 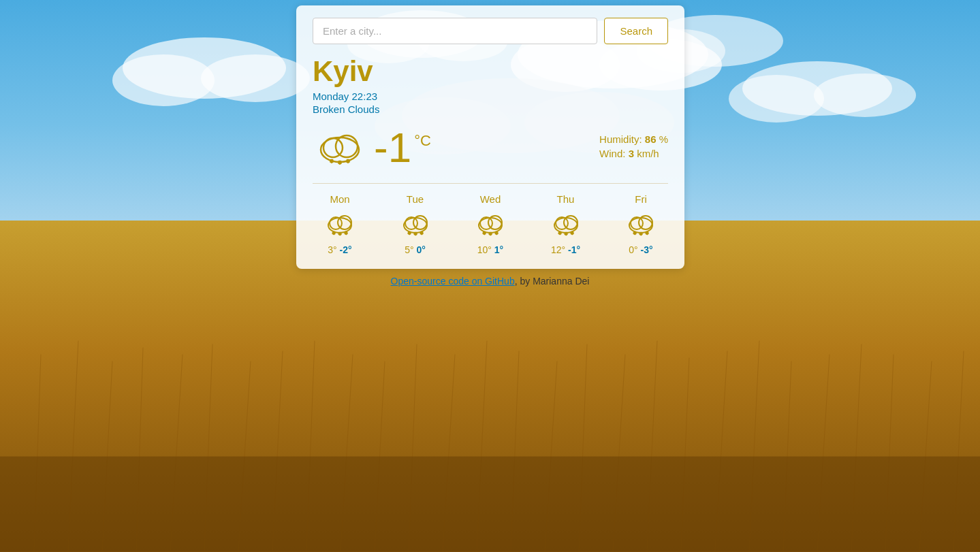 What do you see at coordinates (641, 225) in the screenshot?
I see `forecast-day-fri: Fri * * * 0° -3°` at bounding box center [641, 225].